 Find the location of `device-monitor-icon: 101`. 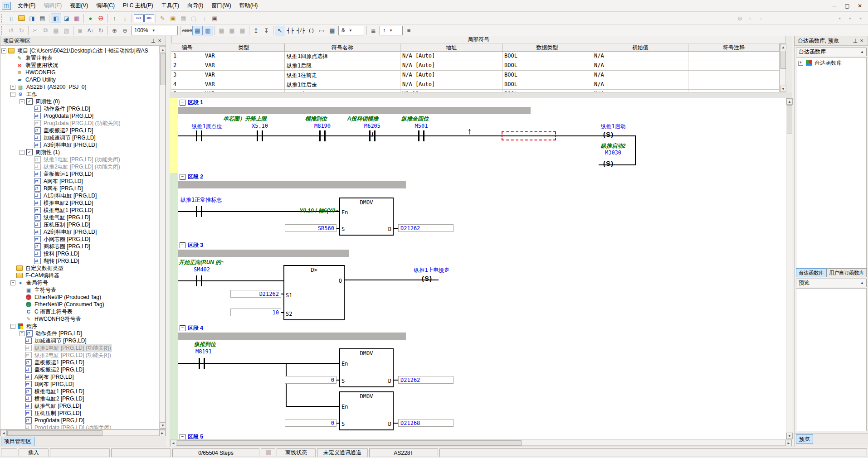

device-monitor-icon: 101 is located at coordinates (139, 18).